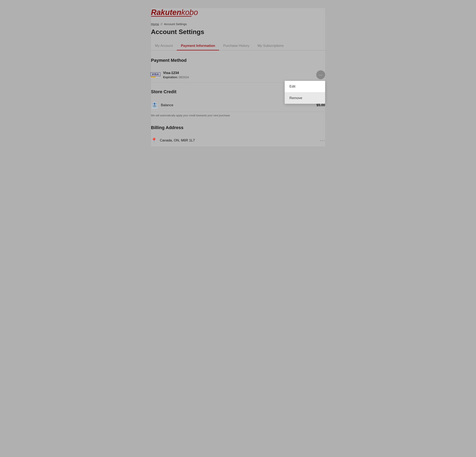  I want to click on billing-address-section: Billing Address 📍 Canada, ON, M6R 1L7 ··…, so click(238, 136).